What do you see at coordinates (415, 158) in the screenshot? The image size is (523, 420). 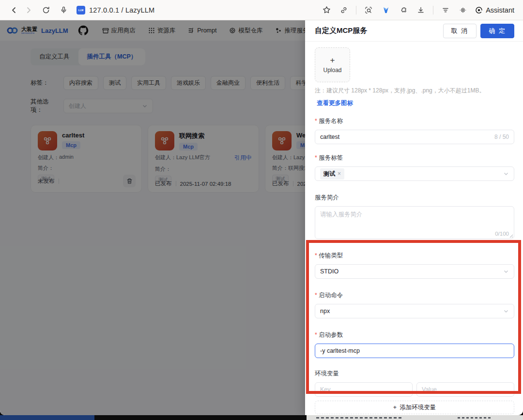 I see `service-tags-label: 服务标签` at bounding box center [415, 158].